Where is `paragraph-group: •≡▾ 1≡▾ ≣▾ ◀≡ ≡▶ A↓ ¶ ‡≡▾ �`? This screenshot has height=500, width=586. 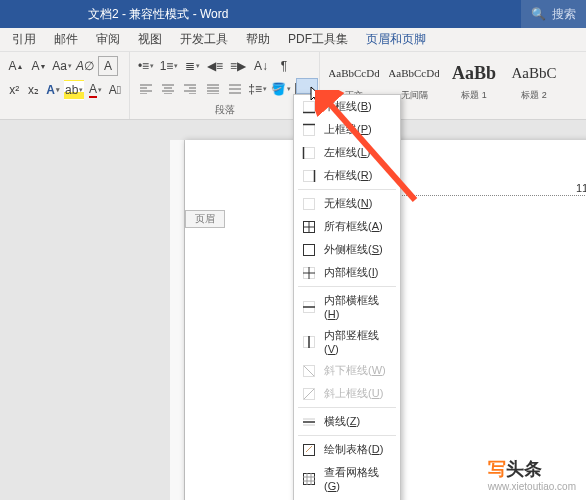 paragraph-group: •≡▾ 1≡▾ ≣▾ ◀≡ ≡▶ A↓ ¶ ‡≡▾ � is located at coordinates (225, 86).